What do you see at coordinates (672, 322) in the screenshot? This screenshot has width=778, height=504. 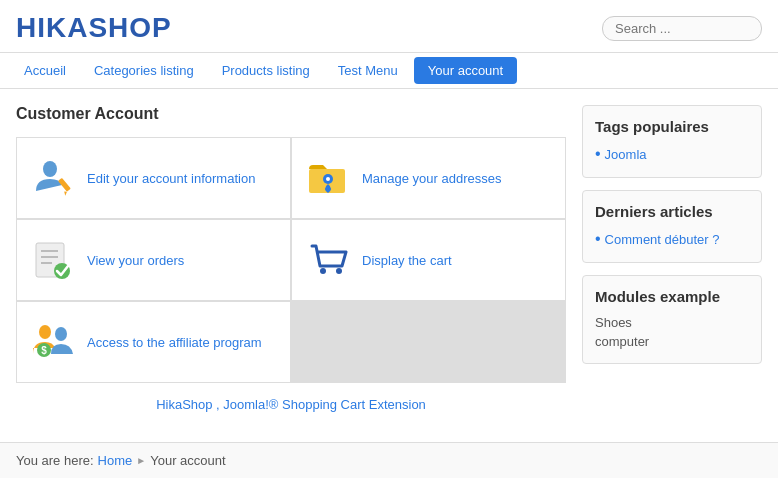 I see `module-shoes: Shoes` at bounding box center [672, 322].